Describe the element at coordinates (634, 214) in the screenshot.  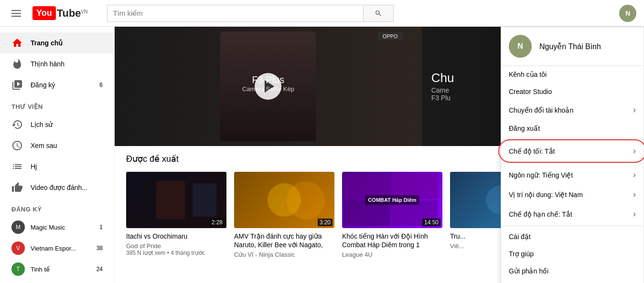
I see `restricted-chevron: ›` at that location.